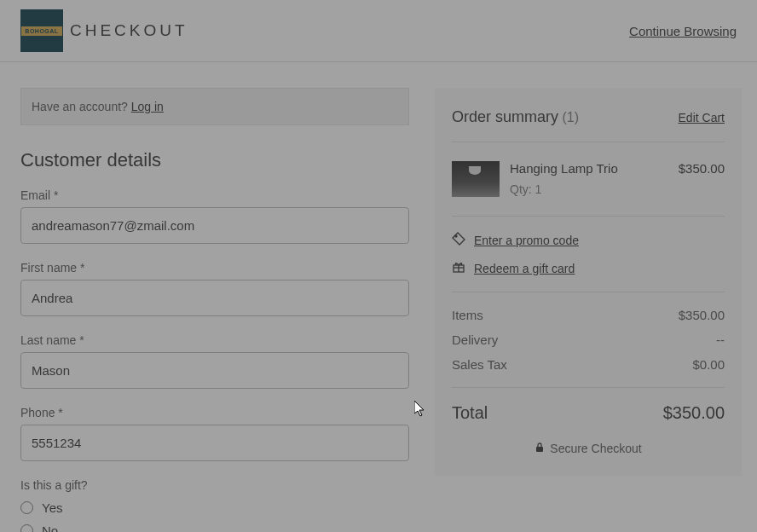 The width and height of the screenshot is (757, 532). What do you see at coordinates (215, 528) in the screenshot?
I see `gift-no-option: No` at bounding box center [215, 528].